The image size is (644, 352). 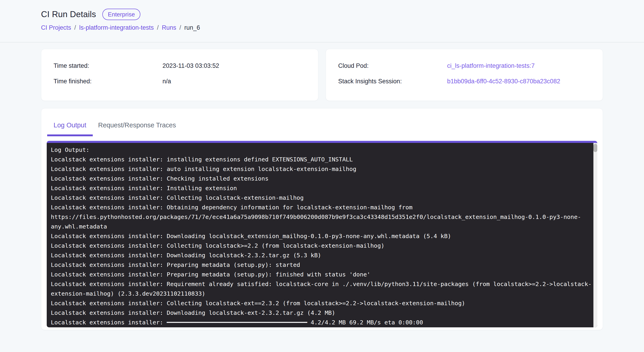 I want to click on breadcrumb: CI Projects / ls-platform-integration-te…, so click(x=322, y=28).